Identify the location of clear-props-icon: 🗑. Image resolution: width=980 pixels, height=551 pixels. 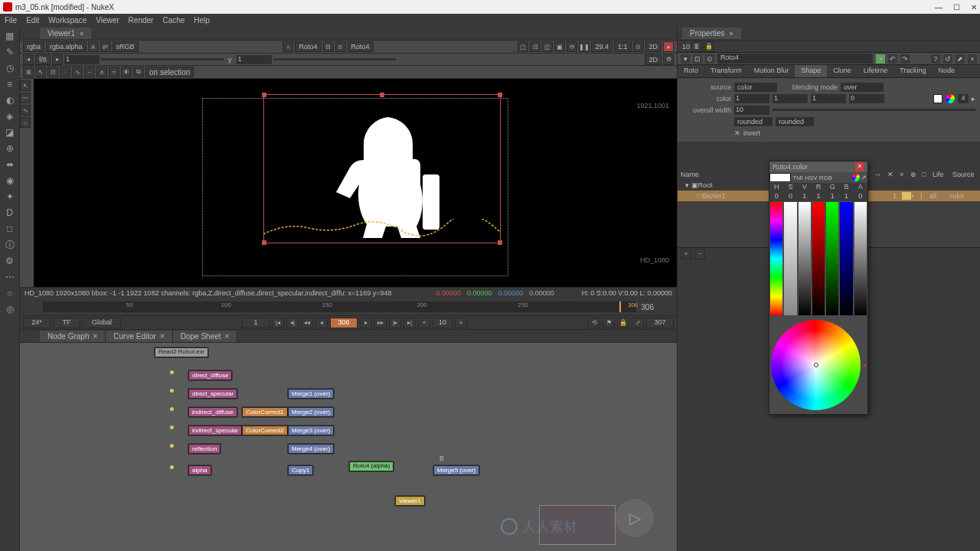
(697, 47).